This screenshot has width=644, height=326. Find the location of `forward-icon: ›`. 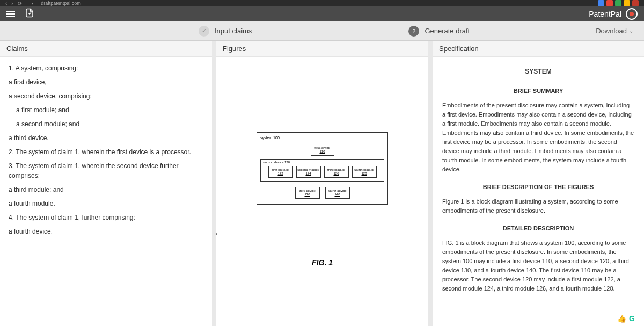

forward-icon: › is located at coordinates (12, 3).